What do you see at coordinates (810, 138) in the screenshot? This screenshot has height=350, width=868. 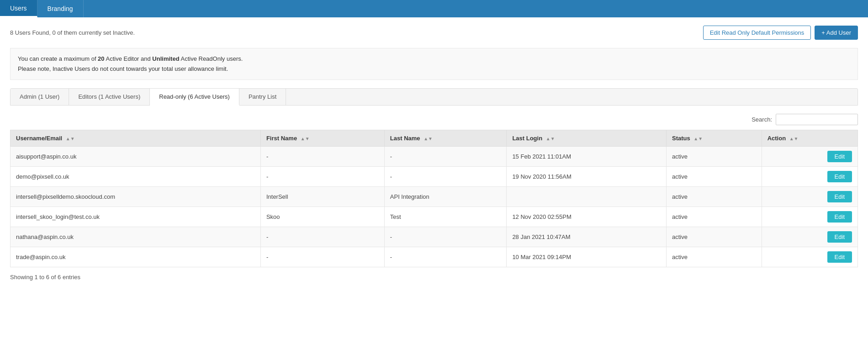 I see `col-action: Action ▲▼` at bounding box center [810, 138].